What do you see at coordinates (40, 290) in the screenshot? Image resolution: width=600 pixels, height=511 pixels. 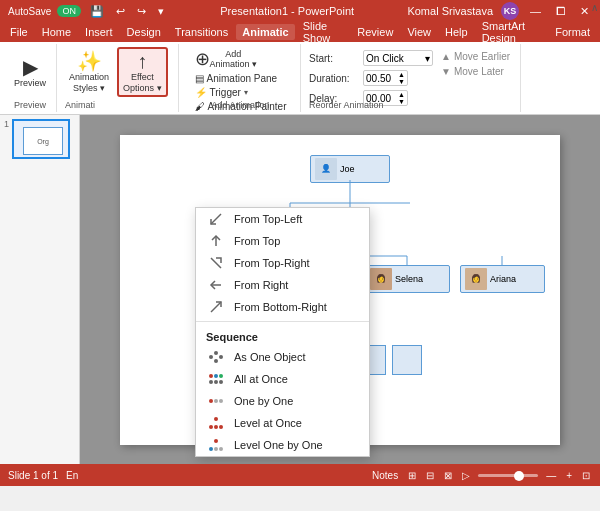 I see `slide-panel: 1 Org` at bounding box center [40, 290].